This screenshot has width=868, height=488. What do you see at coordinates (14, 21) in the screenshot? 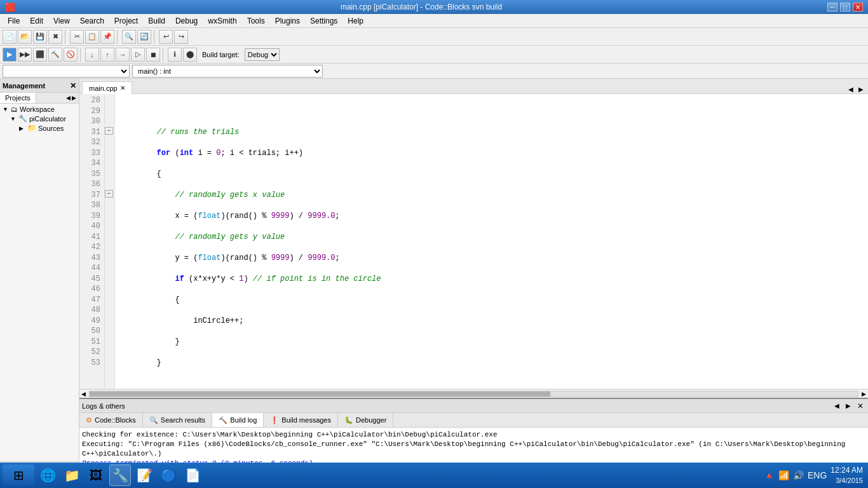
I see `menu-file: File` at bounding box center [14, 21].